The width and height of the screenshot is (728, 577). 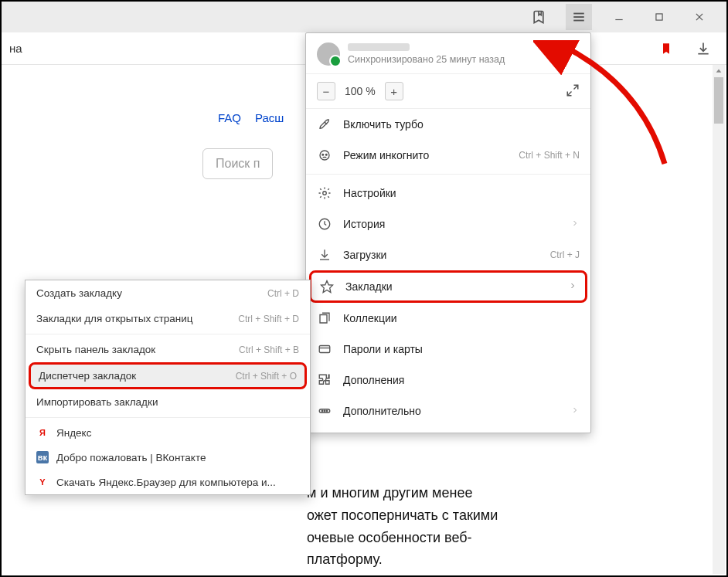 I want to click on card-icon, so click(x=325, y=349).